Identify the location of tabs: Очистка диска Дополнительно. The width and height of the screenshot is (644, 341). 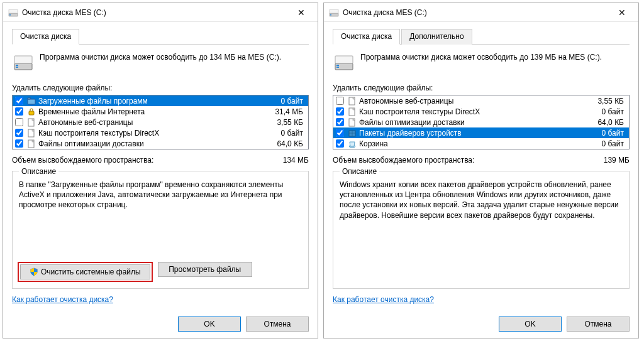
(481, 36).